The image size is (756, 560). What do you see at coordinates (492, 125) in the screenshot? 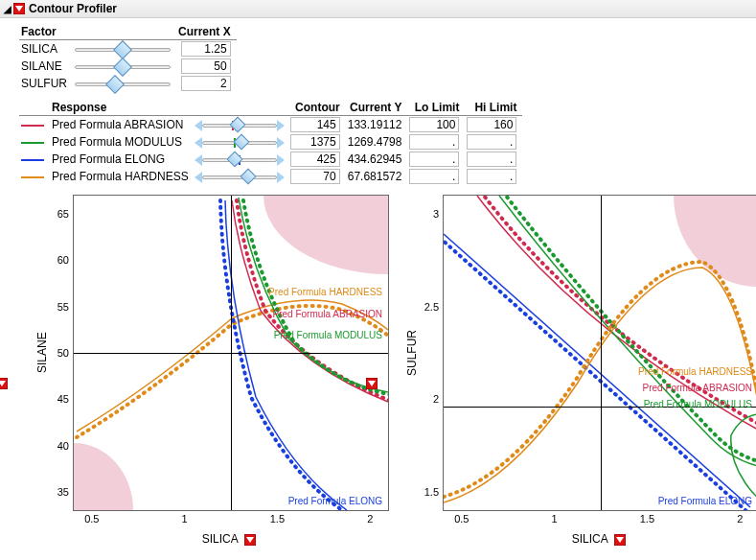
I see `hilimit-value: 160` at bounding box center [492, 125].